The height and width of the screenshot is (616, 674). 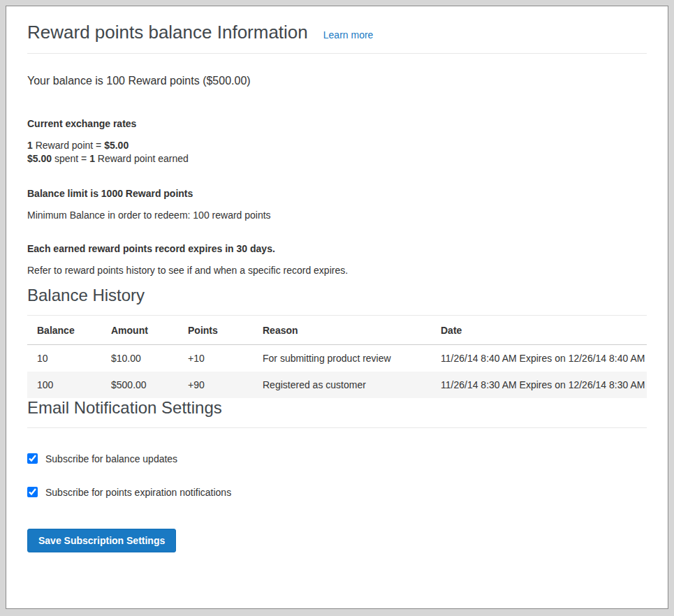 I want to click on cell-reason: For submitting product review, so click(x=342, y=358).